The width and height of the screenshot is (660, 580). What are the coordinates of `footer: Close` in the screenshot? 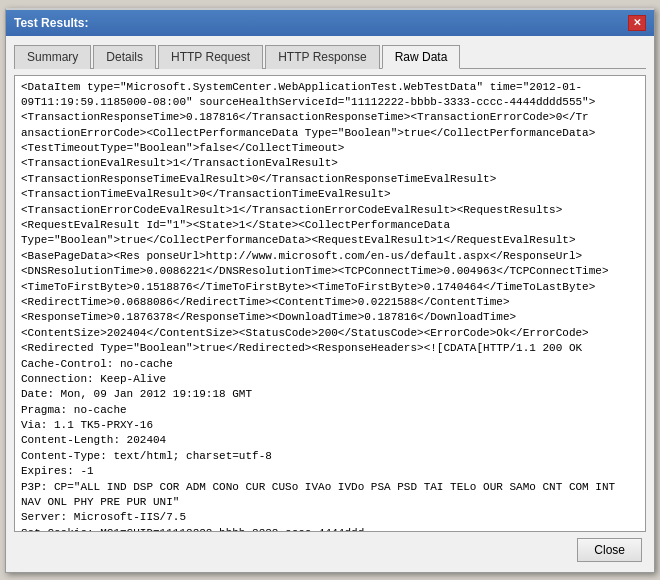 It's located at (330, 548).